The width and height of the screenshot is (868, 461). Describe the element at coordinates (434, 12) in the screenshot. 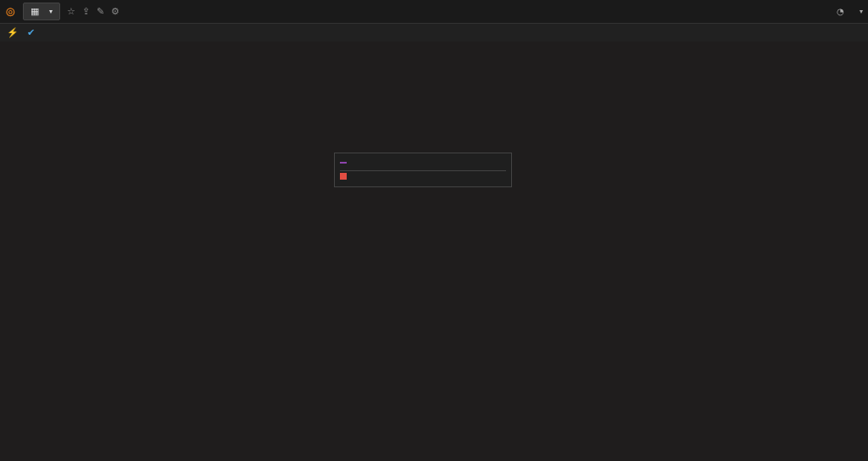

I see `topbar: ⊚ ▦ ▾ ☆ ⇪ ✎ ⚙ ◔ ▾` at that location.